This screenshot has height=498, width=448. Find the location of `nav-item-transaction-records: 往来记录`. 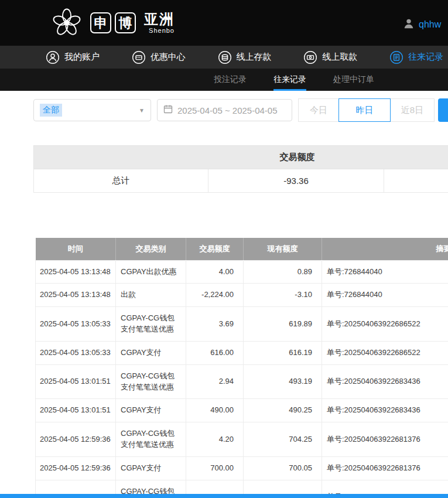

nav-item-transaction-records: 往来记录 is located at coordinates (416, 57).